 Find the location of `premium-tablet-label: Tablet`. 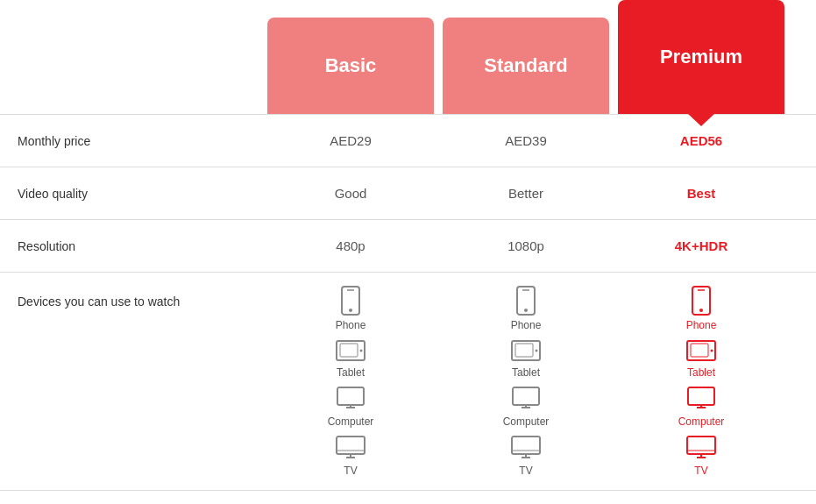

premium-tablet-label: Tablet is located at coordinates (701, 373).